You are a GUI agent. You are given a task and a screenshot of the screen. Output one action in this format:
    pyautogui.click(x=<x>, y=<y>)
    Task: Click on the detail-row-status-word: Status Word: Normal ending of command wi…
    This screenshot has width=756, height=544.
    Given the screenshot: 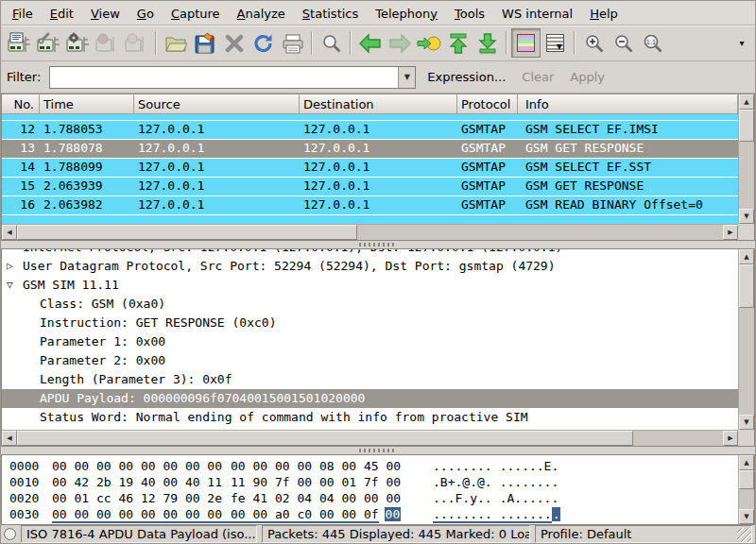 What is the action you would take?
    pyautogui.click(x=370, y=417)
    